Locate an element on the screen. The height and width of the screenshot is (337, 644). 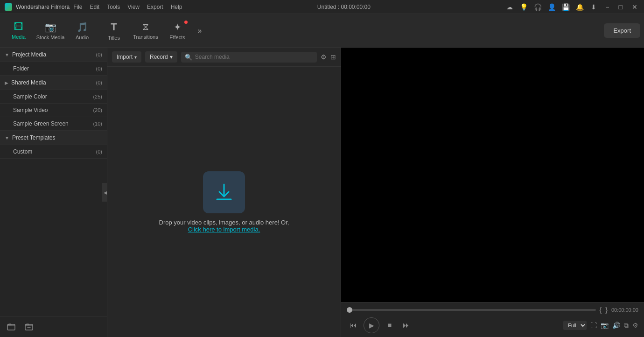
preview-buttons: ⏮ ▶ ⏹ ⏭ Full 1/2 1/4 ⛶ 📷 🔊 ⧉ ⚙ is located at coordinates (493, 325).